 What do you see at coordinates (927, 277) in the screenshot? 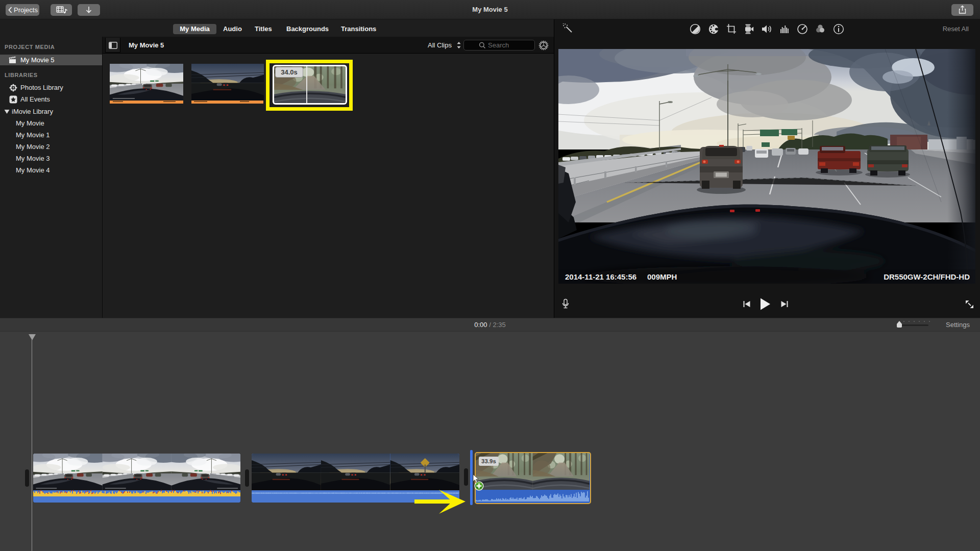
I see `svg-text: DR550GW-2CH/FHD-HD` at bounding box center [927, 277].